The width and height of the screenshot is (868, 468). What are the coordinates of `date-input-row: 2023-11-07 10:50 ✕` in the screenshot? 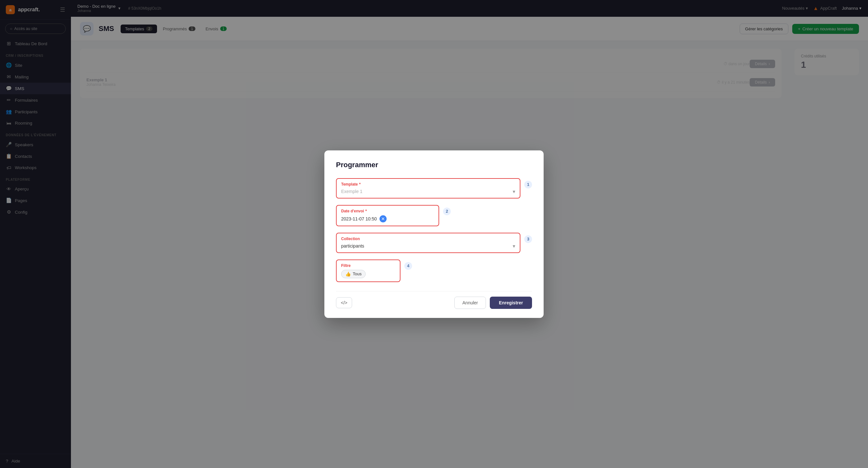 It's located at (388, 219).